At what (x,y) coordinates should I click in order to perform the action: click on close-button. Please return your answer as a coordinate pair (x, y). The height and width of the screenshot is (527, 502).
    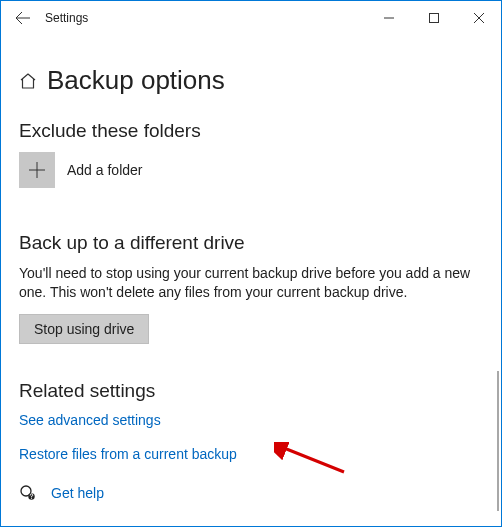
    Looking at the image, I should click on (478, 18).